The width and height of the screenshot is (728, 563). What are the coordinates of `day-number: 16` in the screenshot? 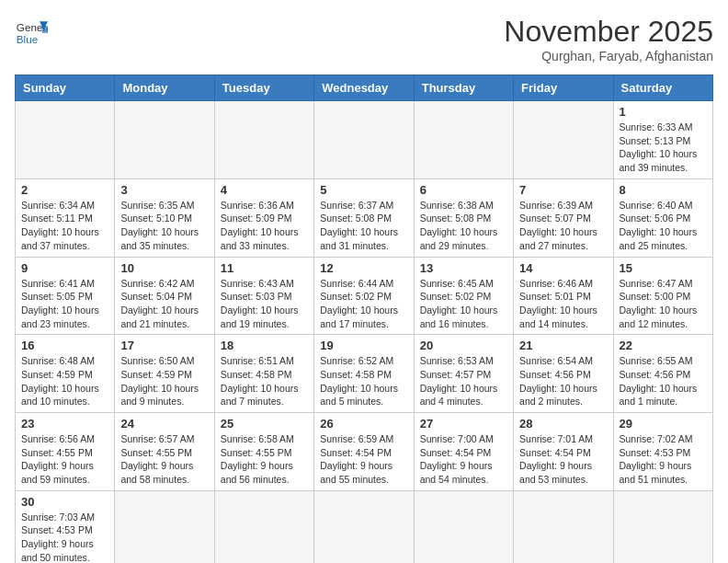 It's located at (64, 346).